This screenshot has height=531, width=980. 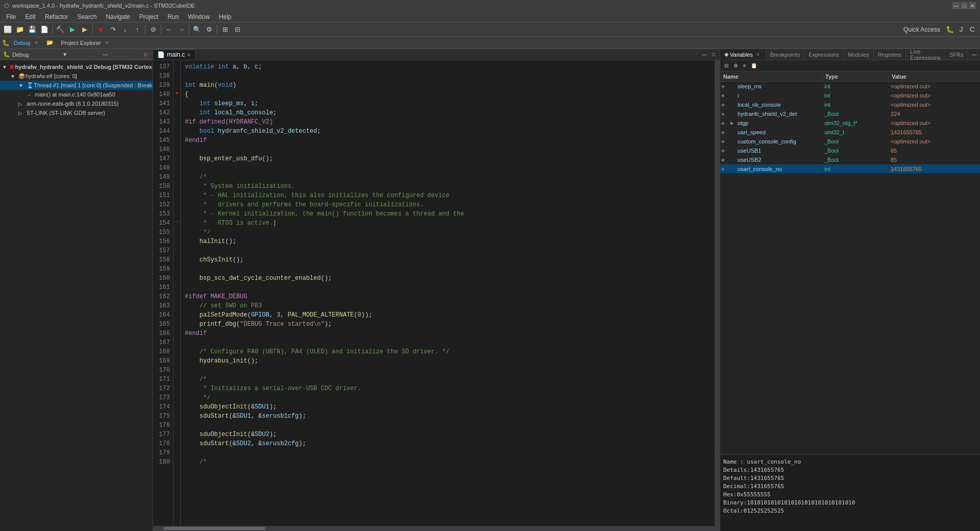 What do you see at coordinates (149, 17) in the screenshot?
I see `menu-project: Project` at bounding box center [149, 17].